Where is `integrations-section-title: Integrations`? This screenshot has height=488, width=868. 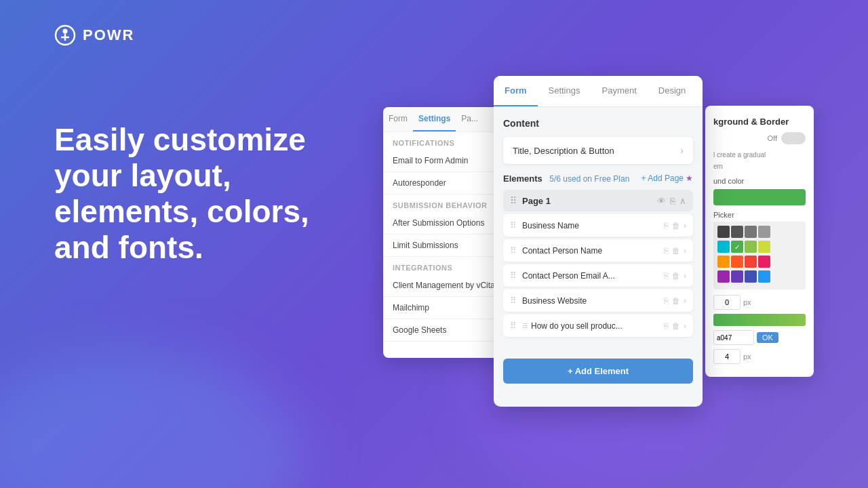 integrations-section-title: Integrations is located at coordinates (444, 266).